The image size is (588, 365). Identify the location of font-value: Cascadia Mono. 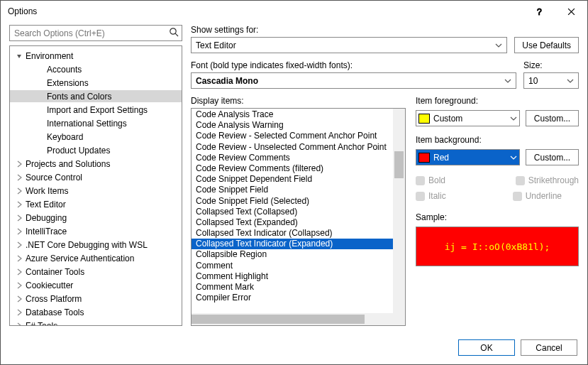
(227, 81).